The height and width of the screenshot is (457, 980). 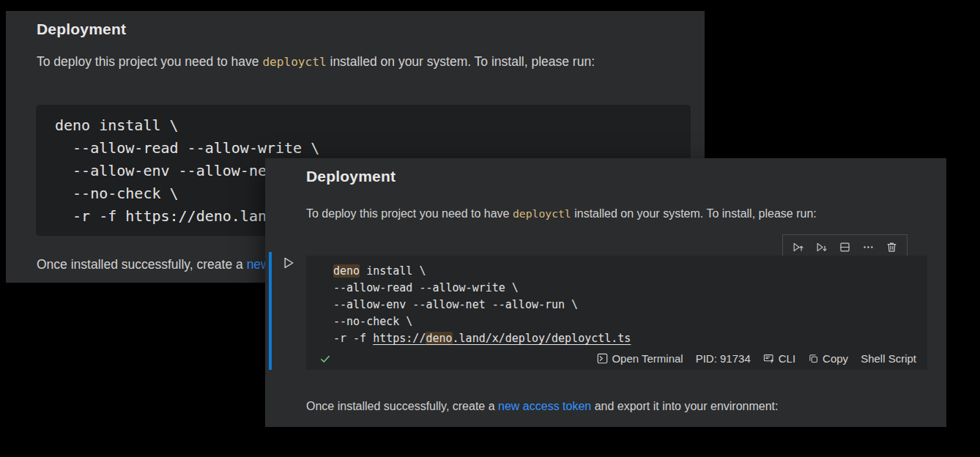 What do you see at coordinates (617, 359) in the screenshot?
I see `cell-status-bar: Open Terminal PID: 91734 CLI Cop` at bounding box center [617, 359].